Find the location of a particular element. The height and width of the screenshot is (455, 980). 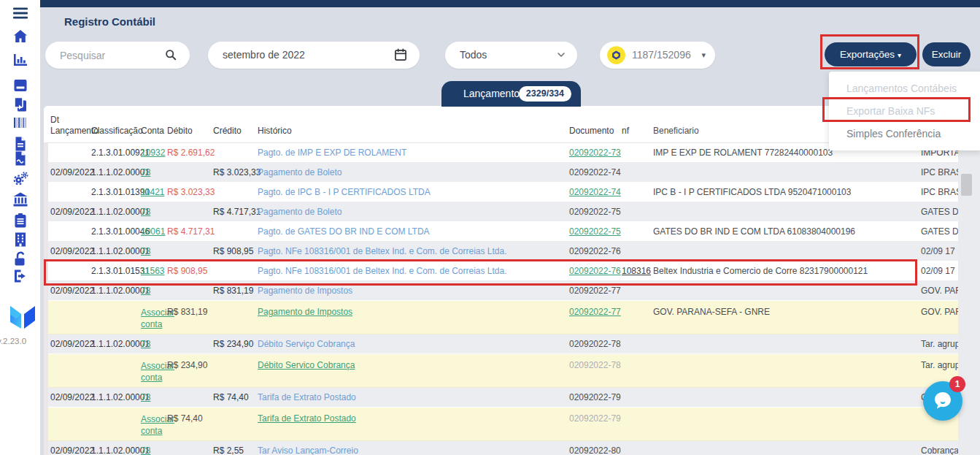

debito-value: R$ 234,90 is located at coordinates (209, 365).